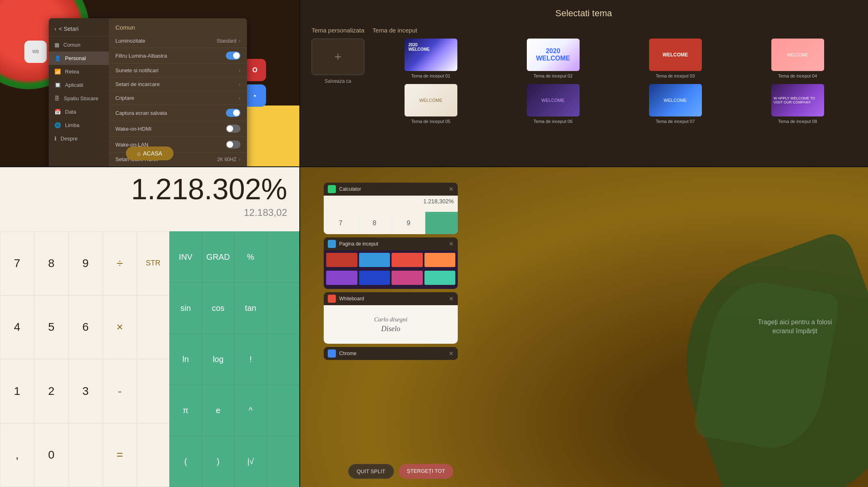 The width and height of the screenshot is (868, 487). I want to click on captura-ecran-row: Captura ecran salvata, so click(178, 113).